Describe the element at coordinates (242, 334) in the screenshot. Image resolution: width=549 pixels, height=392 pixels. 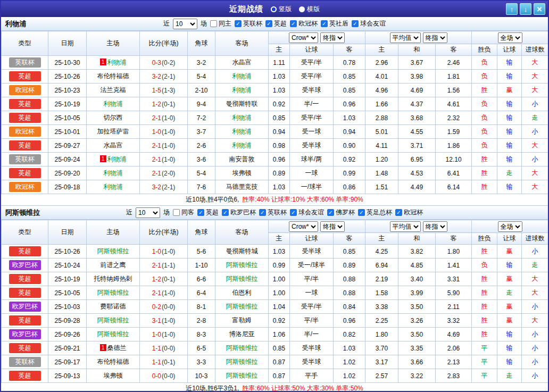
I see `away-team: 博洛尼亚` at that location.